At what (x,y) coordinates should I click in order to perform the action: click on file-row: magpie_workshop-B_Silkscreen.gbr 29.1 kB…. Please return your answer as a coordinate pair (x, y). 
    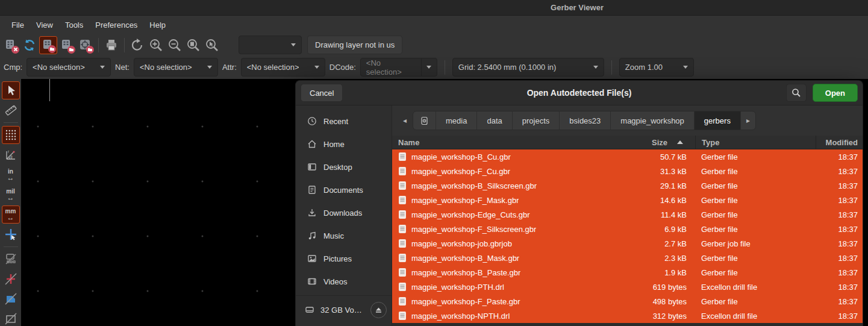
    Looking at the image, I should click on (628, 186).